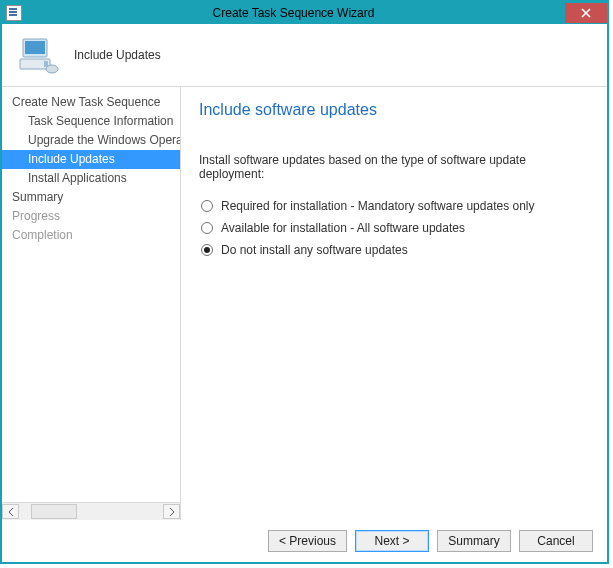  I want to click on nav-label: Create New Task Sequence, so click(86, 102).